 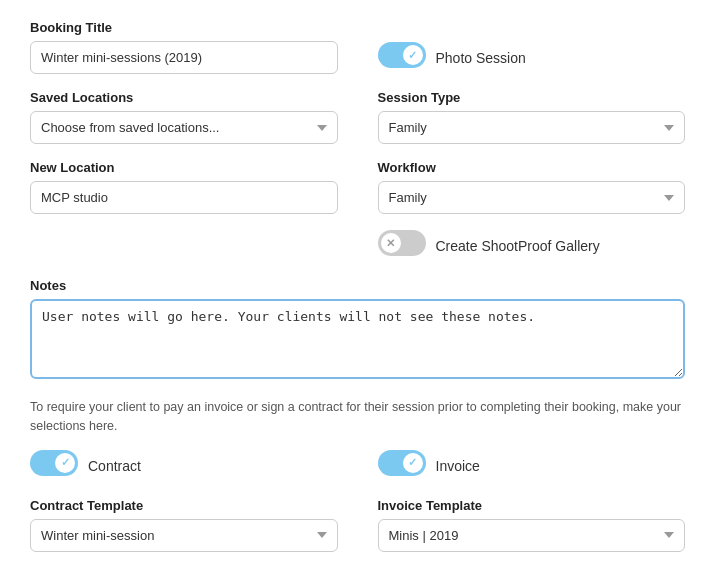 What do you see at coordinates (54, 463) in the screenshot?
I see `contract-toggle` at bounding box center [54, 463].